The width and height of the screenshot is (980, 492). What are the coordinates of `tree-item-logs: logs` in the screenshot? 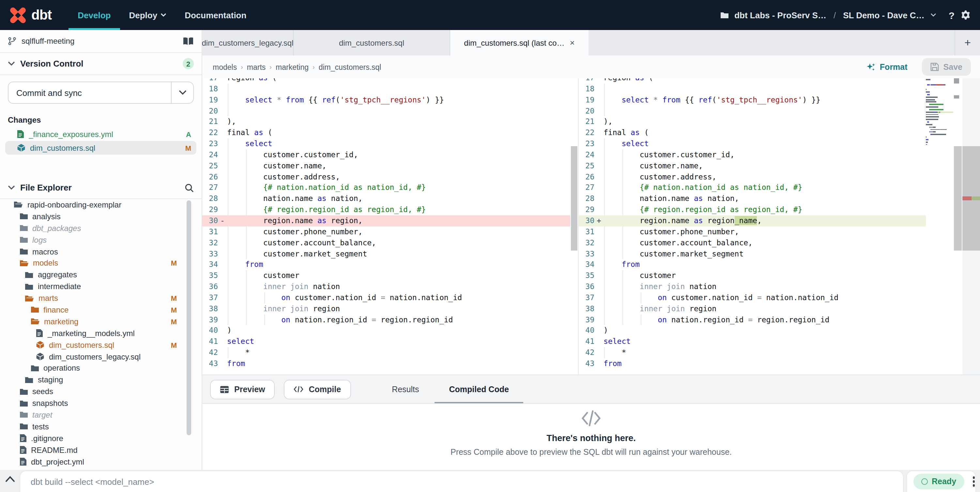 It's located at (101, 240).